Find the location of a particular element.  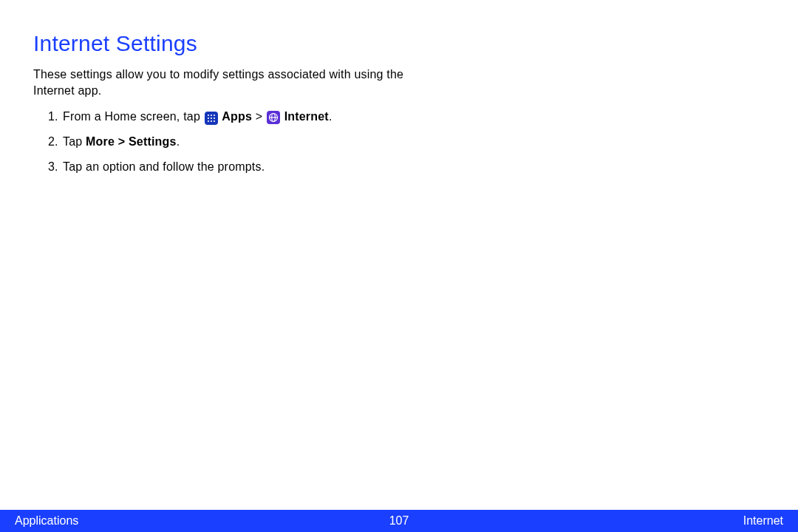

step-text-pre: Tap is located at coordinates (74, 142).